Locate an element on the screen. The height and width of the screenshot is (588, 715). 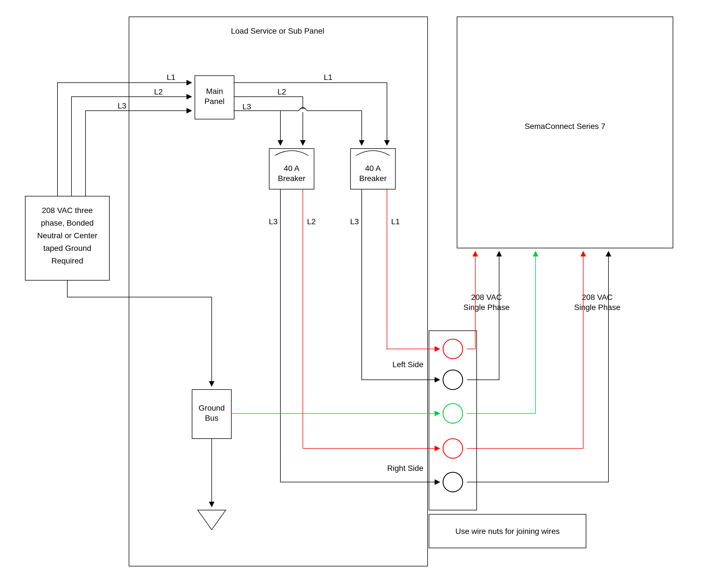
L3-in-label: L3 is located at coordinates (122, 106).